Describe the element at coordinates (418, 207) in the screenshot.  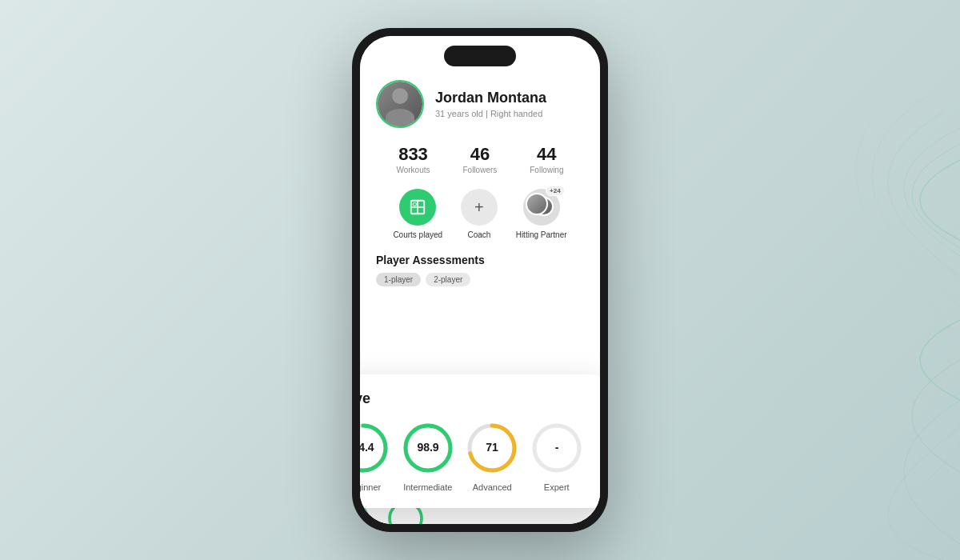
I see `courts-played-icon` at that location.